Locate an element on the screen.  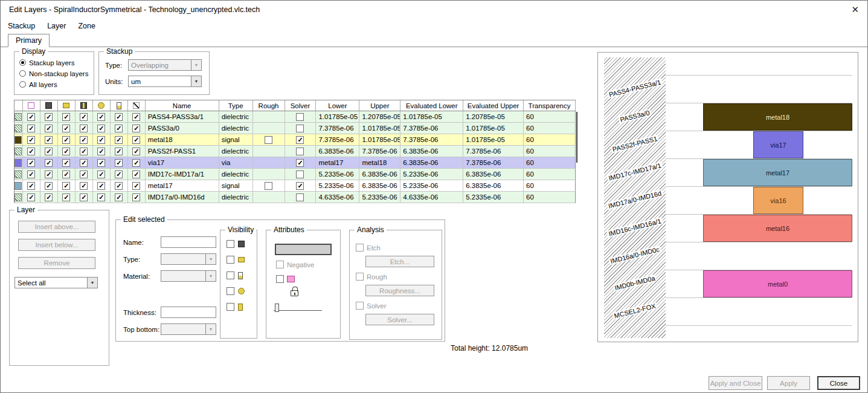
layer-block-via17: via17 is located at coordinates (778, 145).